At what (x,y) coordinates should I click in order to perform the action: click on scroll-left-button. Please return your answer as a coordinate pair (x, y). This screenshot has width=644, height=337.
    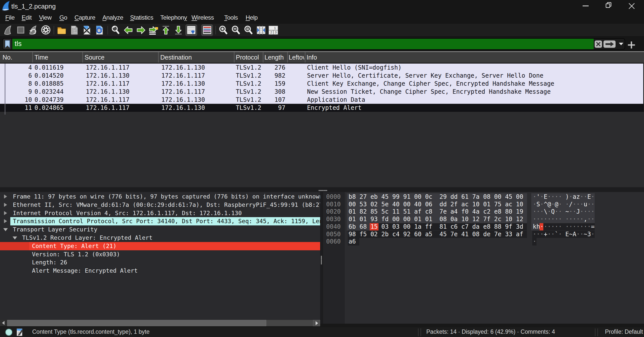
    Looking at the image, I should click on (4, 323).